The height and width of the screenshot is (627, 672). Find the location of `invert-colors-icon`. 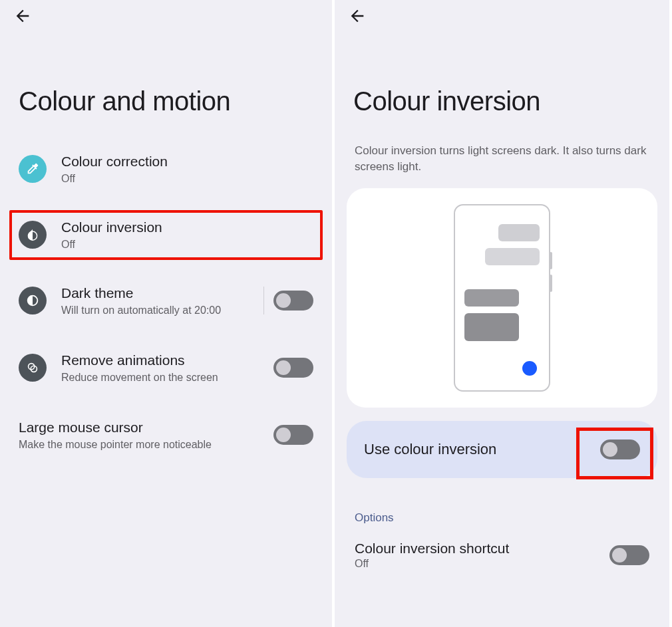

invert-colors-icon is located at coordinates (33, 235).